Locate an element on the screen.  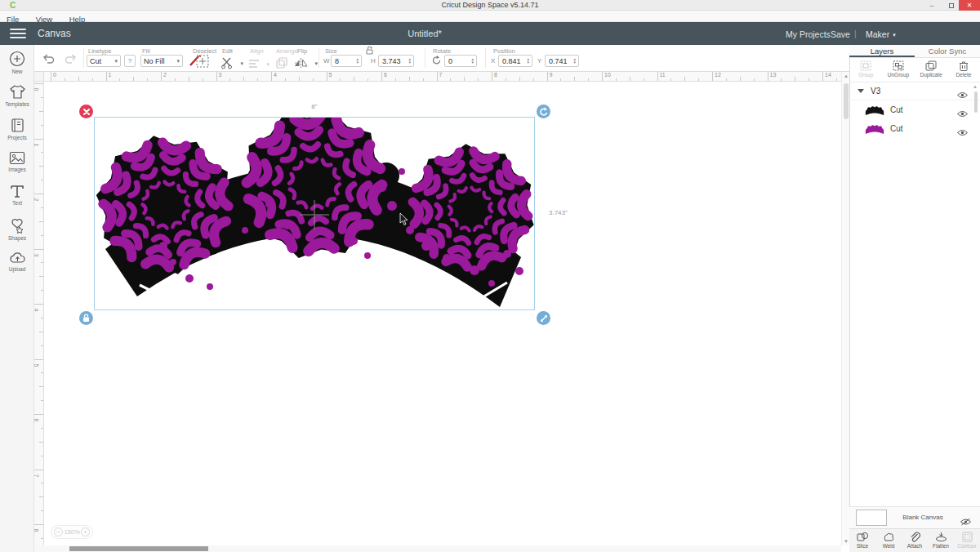
tab-layers: Layers is located at coordinates (882, 51).